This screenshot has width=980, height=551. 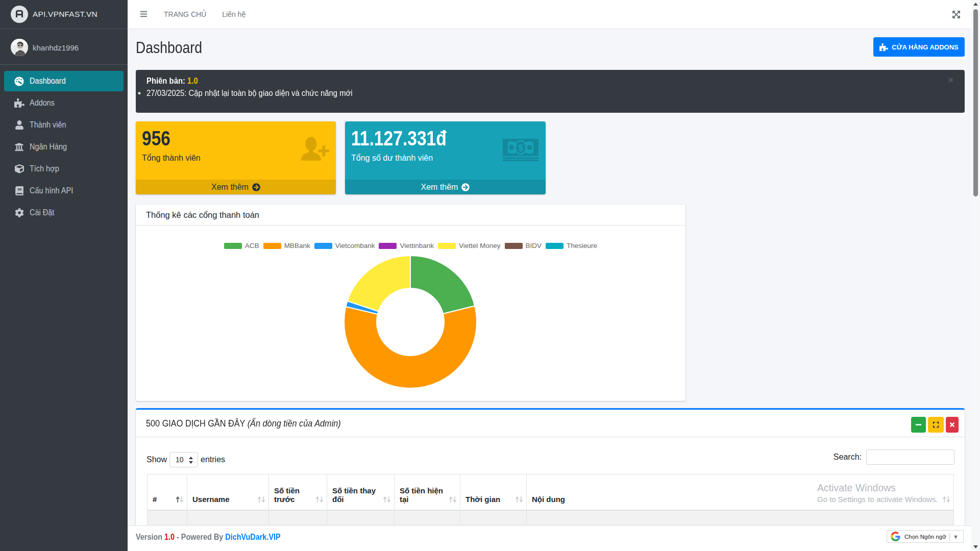 What do you see at coordinates (185, 14) in the screenshot?
I see `navbar-link-0: TRANG CHỦ` at bounding box center [185, 14].